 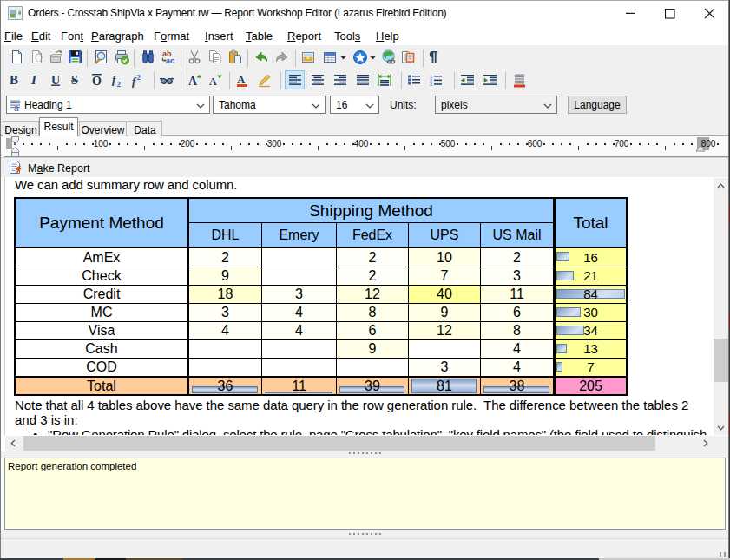 What do you see at coordinates (34, 80) in the screenshot?
I see `svg-text: I` at bounding box center [34, 80].